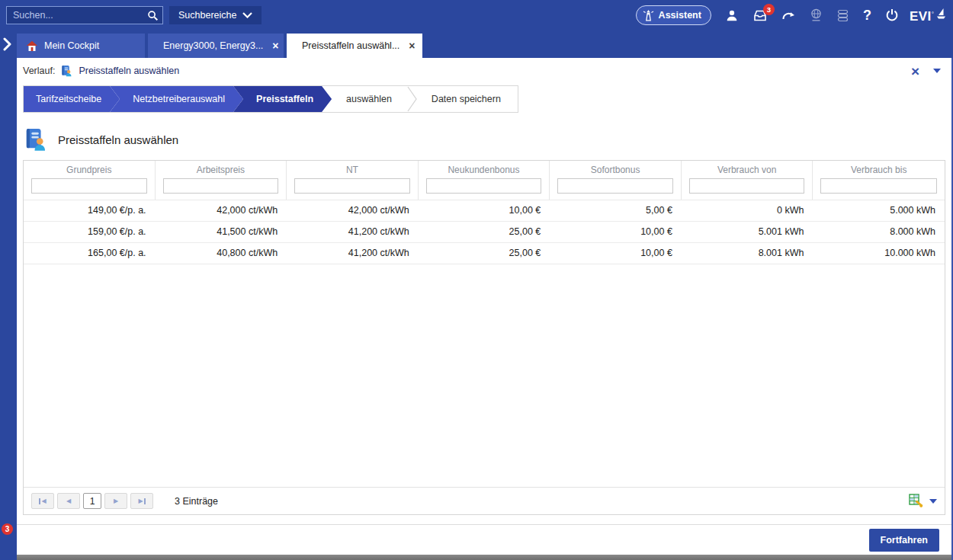 This screenshot has height=560, width=953. I want to click on current-page: 1, so click(92, 501).